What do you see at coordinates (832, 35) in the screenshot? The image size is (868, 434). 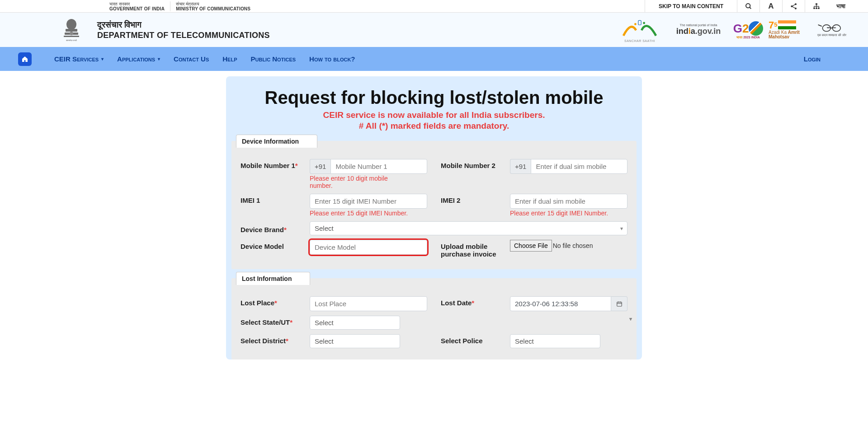 I see `swbharat-tag: एक कदम स्वच्छता की ओर` at bounding box center [832, 35].